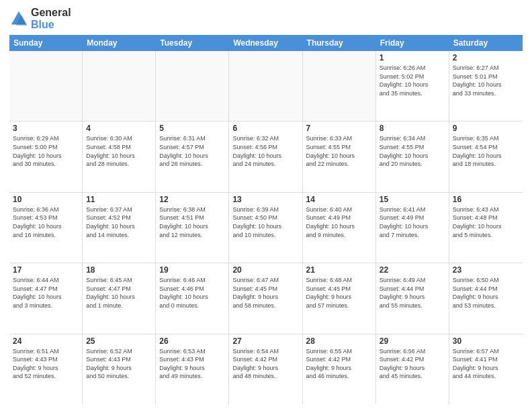 This screenshot has height=411, width=532. I want to click on header-day-friday: Friday, so click(412, 43).